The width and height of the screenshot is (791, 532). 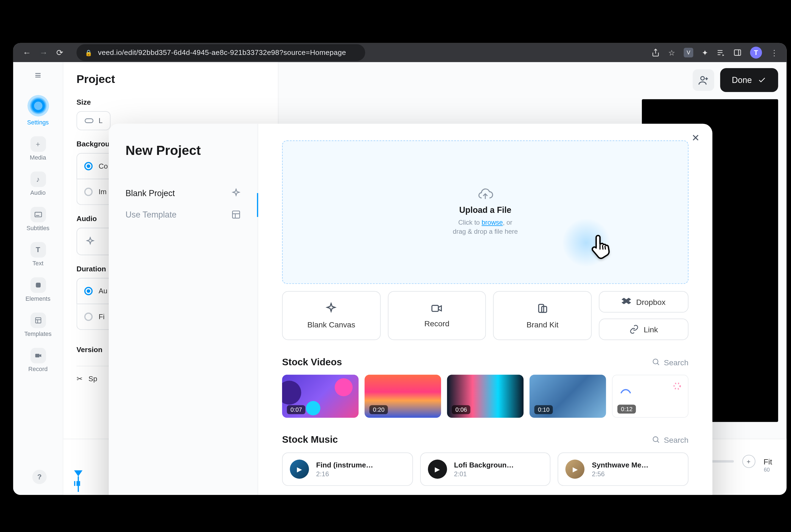 What do you see at coordinates (171, 79) in the screenshot?
I see `panel-title: Project` at bounding box center [171, 79].